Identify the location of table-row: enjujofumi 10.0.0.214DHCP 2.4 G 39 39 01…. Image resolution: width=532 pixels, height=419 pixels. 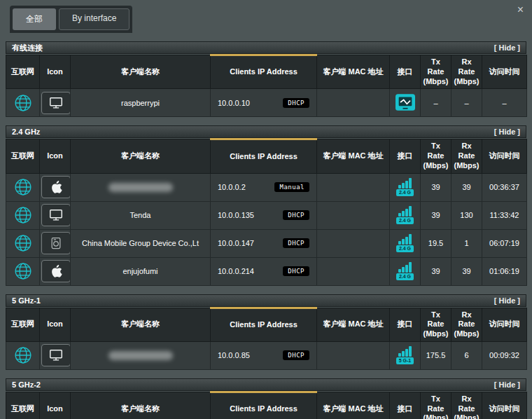
(267, 271).